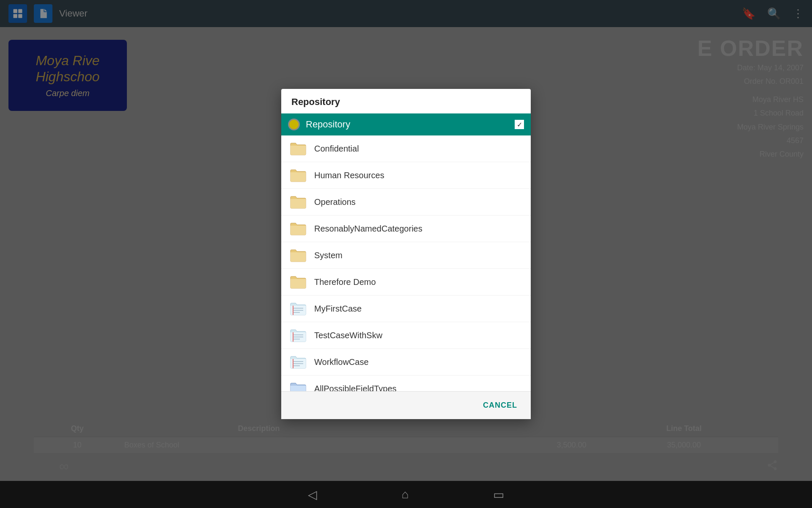 This screenshot has height=508, width=812. Describe the element at coordinates (406, 256) in the screenshot. I see `list-item: System` at that location.